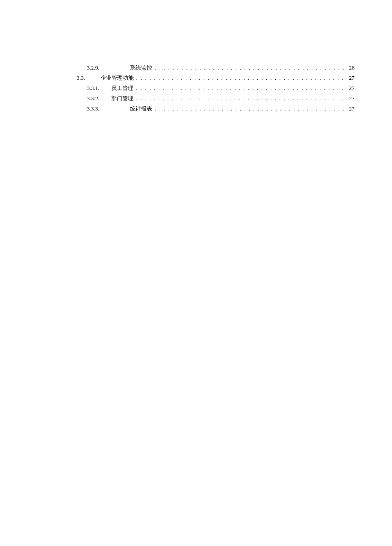  I want to click on toc-entry-title: 员工管理, so click(122, 88).